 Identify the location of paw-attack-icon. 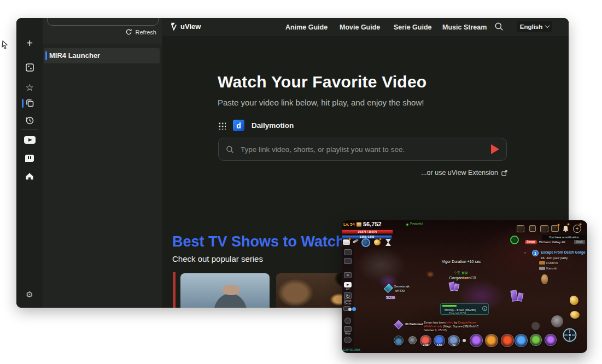
(557, 321).